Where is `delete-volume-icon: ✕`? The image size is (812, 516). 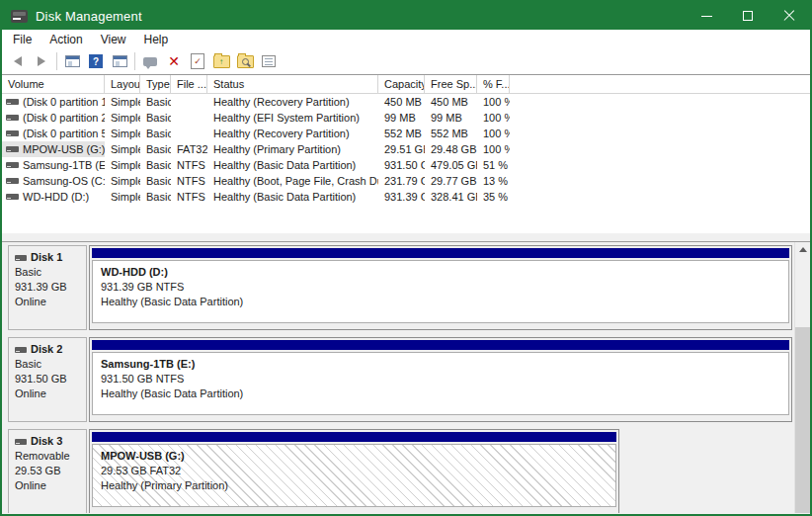
delete-volume-icon: ✕ is located at coordinates (174, 61).